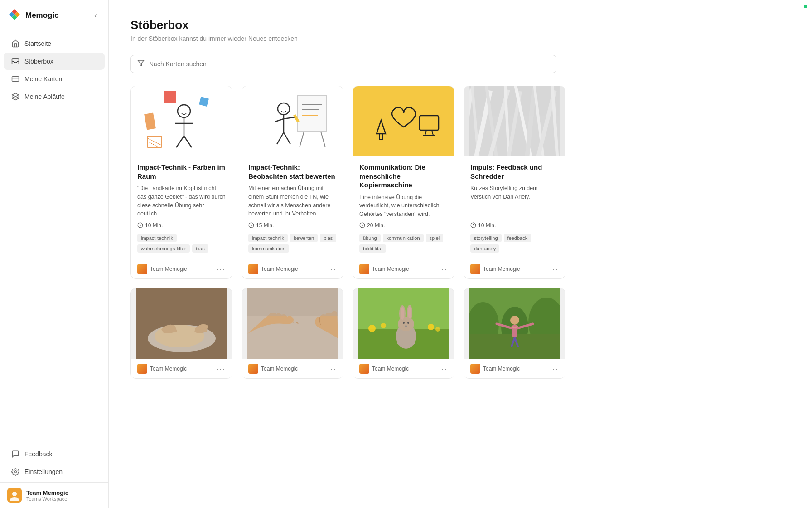 Image resolution: width=812 pixels, height=508 pixels. What do you see at coordinates (517, 238) in the screenshot?
I see `tag: feedback` at bounding box center [517, 238].